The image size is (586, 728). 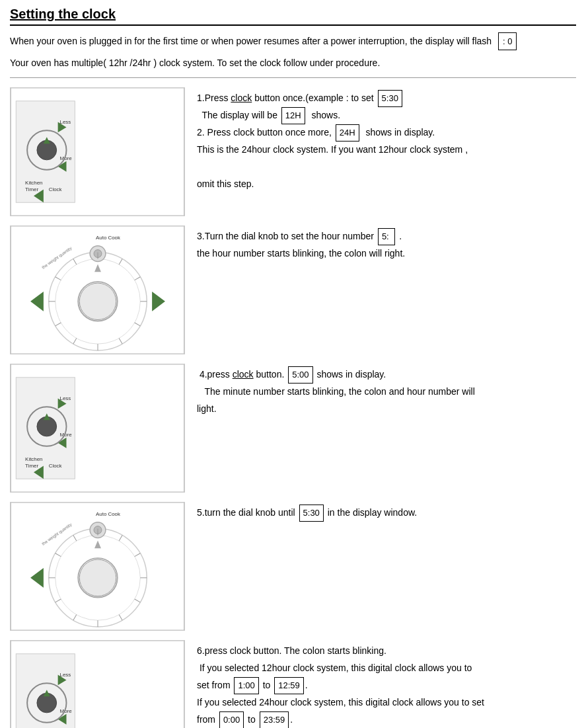 I want to click on step-5-text: 6.press clock button. The colon starts b…, so click(x=386, y=684).